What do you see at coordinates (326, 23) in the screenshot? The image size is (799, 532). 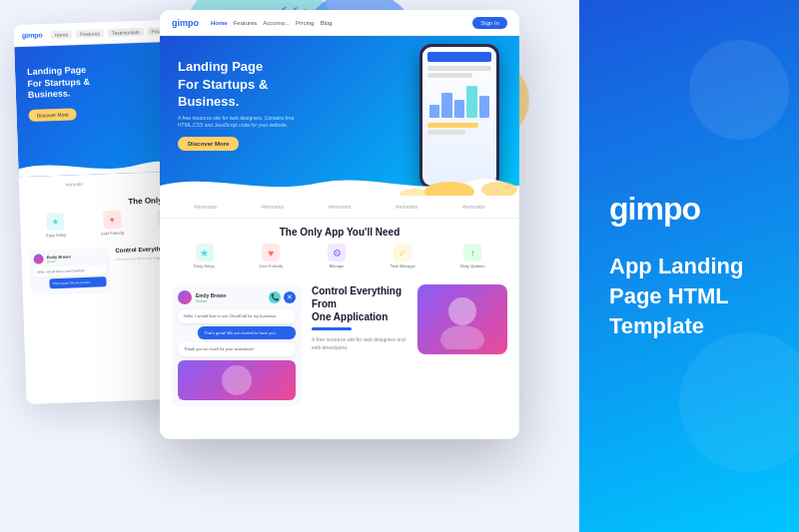 I see `front-nav-blog: Blog` at bounding box center [326, 23].